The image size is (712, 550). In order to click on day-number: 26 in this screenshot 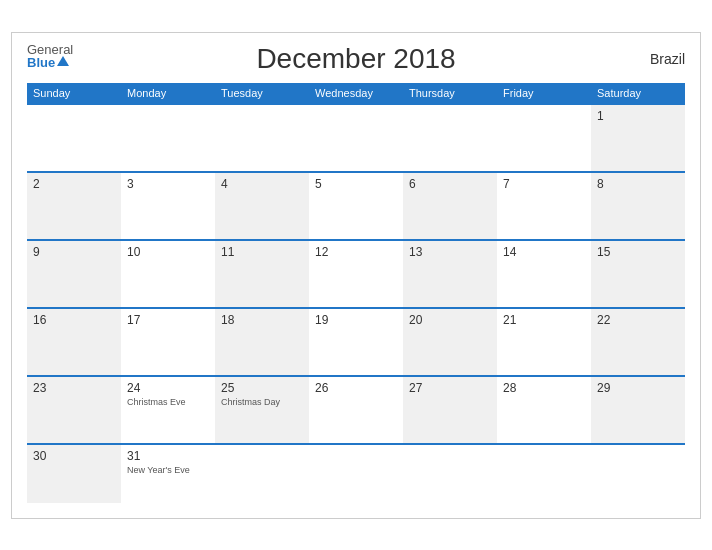, I will do `click(356, 388)`.